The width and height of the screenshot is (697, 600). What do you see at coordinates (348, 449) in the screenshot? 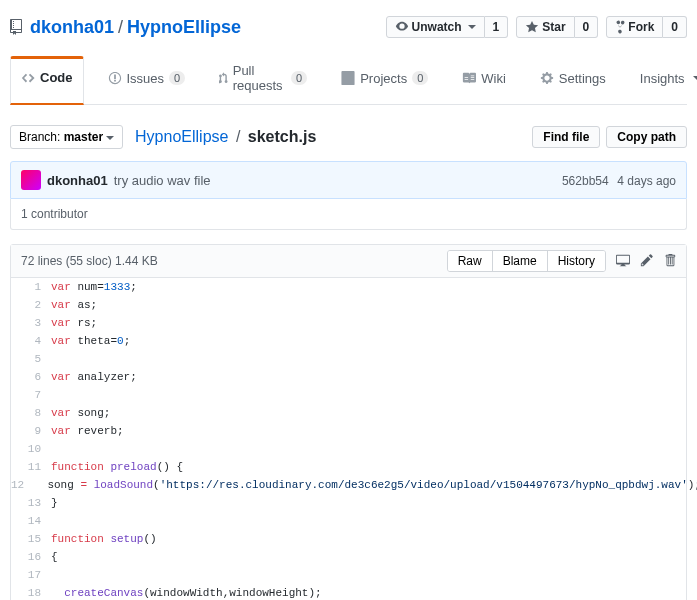
I see `code-line: 10` at bounding box center [348, 449].